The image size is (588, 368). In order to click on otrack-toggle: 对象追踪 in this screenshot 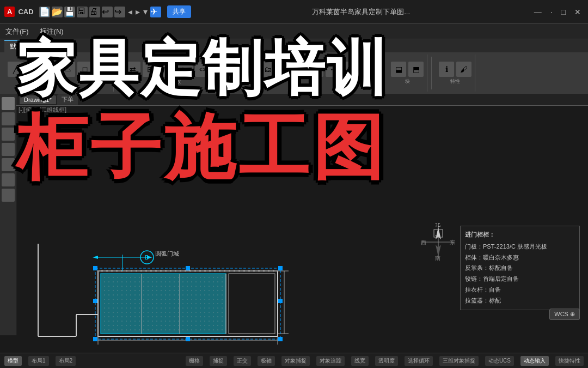, I will do `click(330, 361)`.